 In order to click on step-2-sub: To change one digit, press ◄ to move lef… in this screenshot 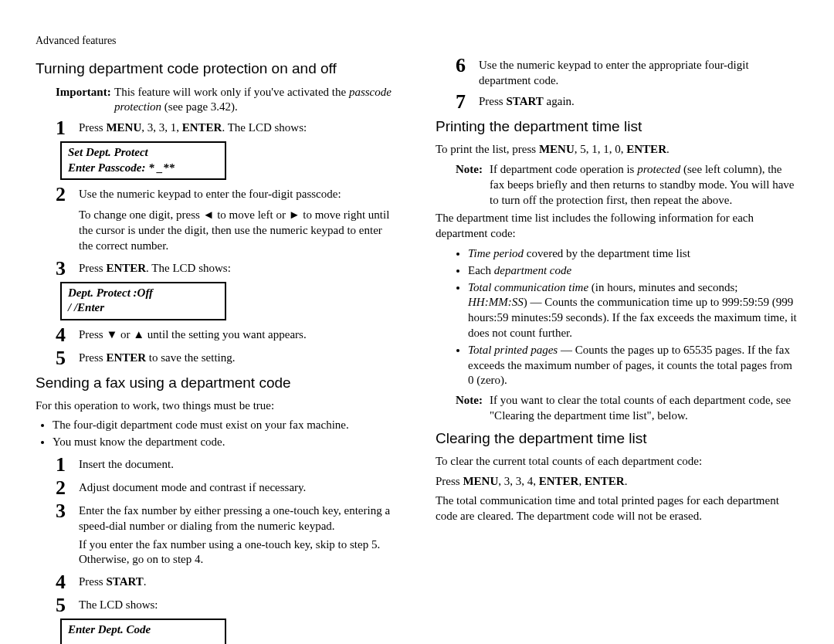, I will do `click(217, 230)`.